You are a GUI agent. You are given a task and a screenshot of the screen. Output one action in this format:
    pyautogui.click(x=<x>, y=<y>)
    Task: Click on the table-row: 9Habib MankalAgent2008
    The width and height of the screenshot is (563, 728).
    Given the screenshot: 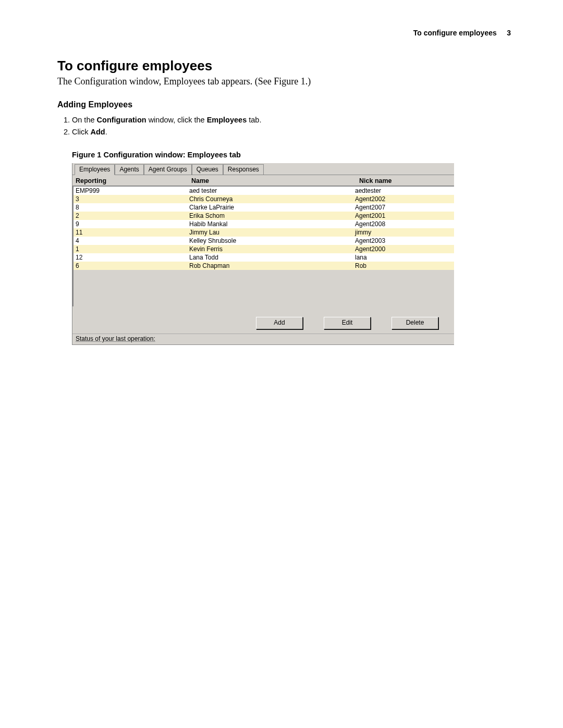 What is the action you would take?
    pyautogui.click(x=264, y=224)
    